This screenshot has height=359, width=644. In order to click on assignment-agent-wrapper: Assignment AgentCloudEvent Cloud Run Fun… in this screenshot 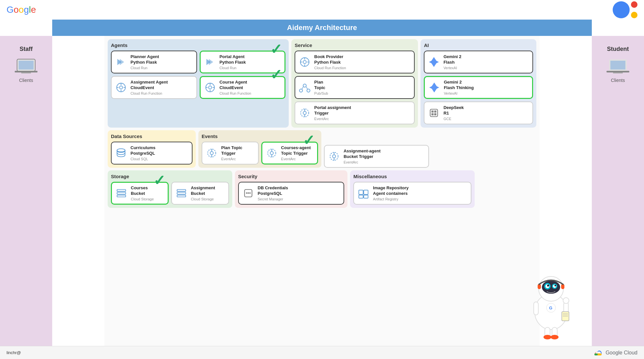, I will do `click(154, 87)`.